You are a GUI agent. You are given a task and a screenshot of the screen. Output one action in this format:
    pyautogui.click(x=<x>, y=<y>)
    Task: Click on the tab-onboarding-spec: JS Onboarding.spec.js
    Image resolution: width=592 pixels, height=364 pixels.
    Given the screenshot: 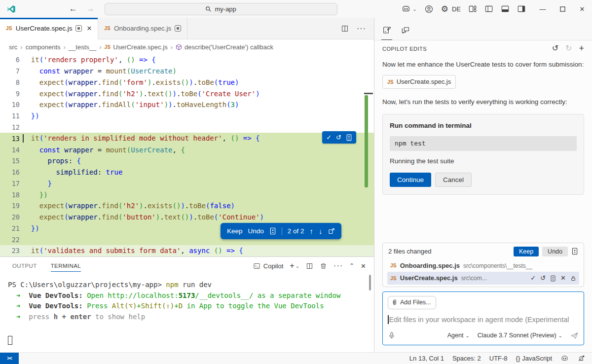 What is the action you would take?
    pyautogui.click(x=143, y=29)
    